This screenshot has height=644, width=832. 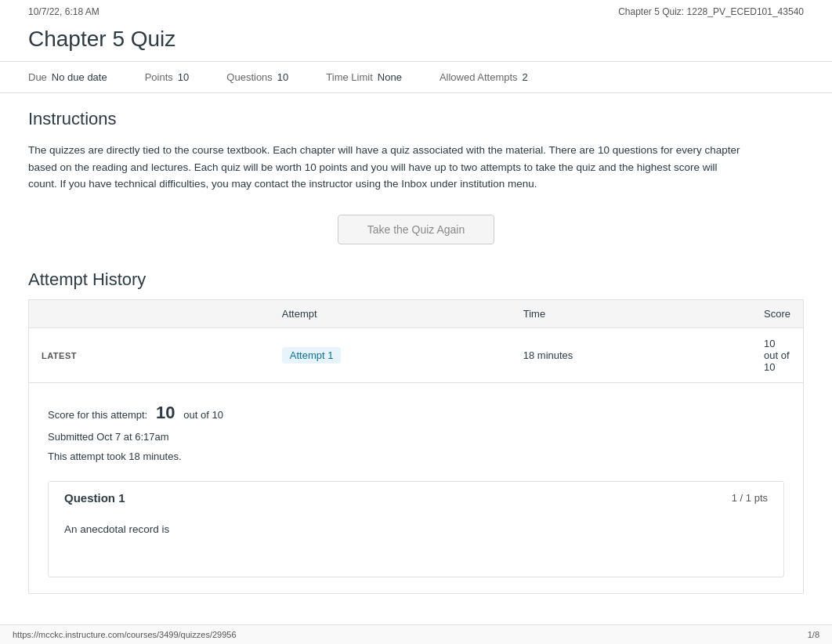 I want to click on question-1-body: An anecdotal record is, so click(x=416, y=545).